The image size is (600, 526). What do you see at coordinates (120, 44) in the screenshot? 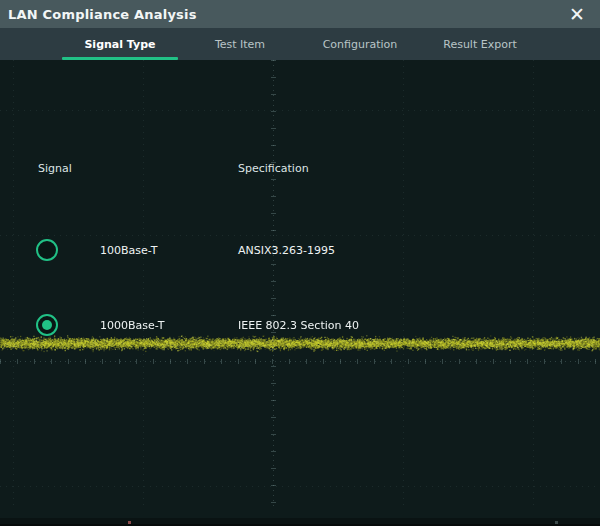
I see `tab-label: Signal Type` at bounding box center [120, 44].